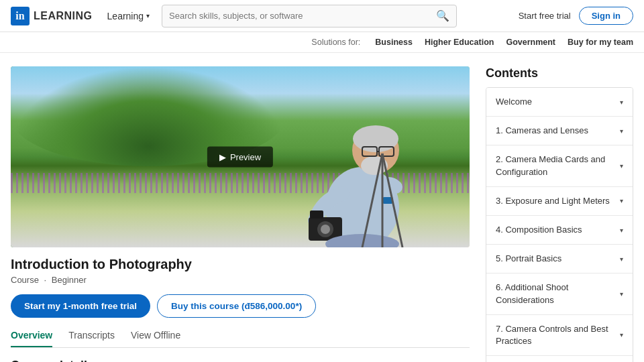  I want to click on tab-overview: Overview, so click(32, 339).